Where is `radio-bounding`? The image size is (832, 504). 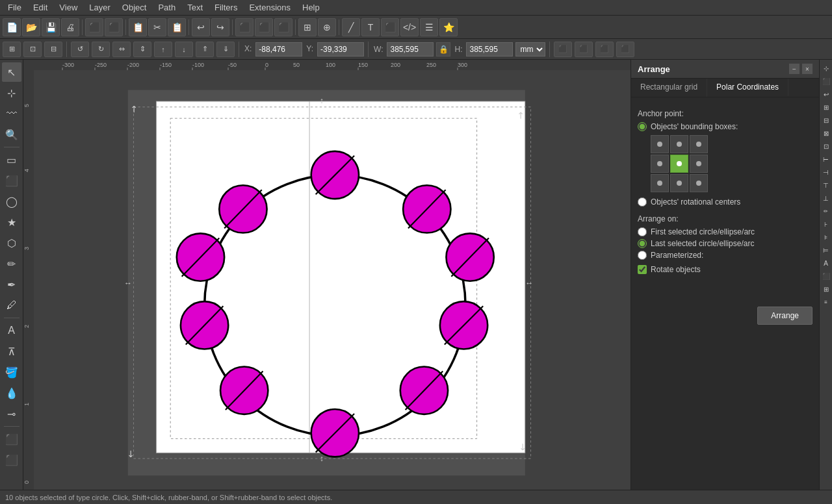
radio-bounding is located at coordinates (642, 127).